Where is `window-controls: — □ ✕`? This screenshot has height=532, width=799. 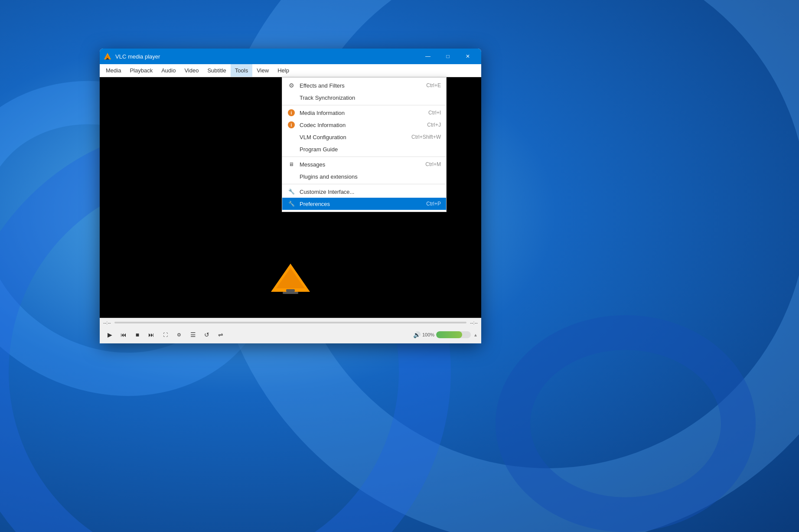
window-controls: — □ ✕ is located at coordinates (448, 56).